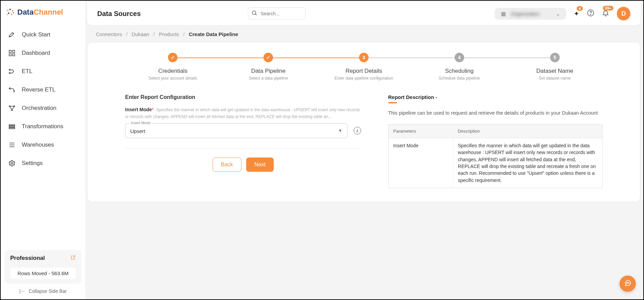 This screenshot has width=644, height=300. What do you see at coordinates (39, 90) in the screenshot?
I see `sidebar-item-label: Reverse ETL` at bounding box center [39, 90].